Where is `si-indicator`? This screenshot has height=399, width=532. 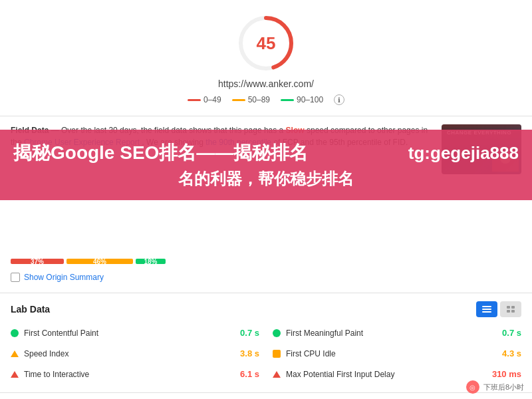
si-indicator is located at coordinates (15, 354).